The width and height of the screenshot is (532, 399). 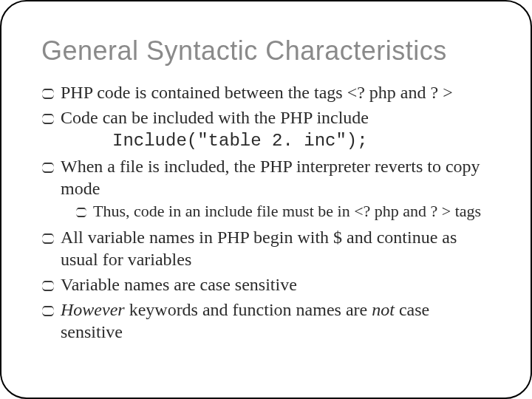 What do you see at coordinates (283, 211) in the screenshot?
I see `sub-bullet-list: Thus, code in an include file must be in…` at bounding box center [283, 211].